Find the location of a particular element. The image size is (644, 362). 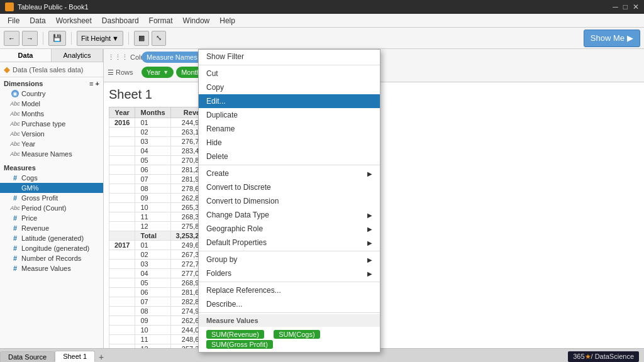

col-months: Months is located at coordinates (153, 113).